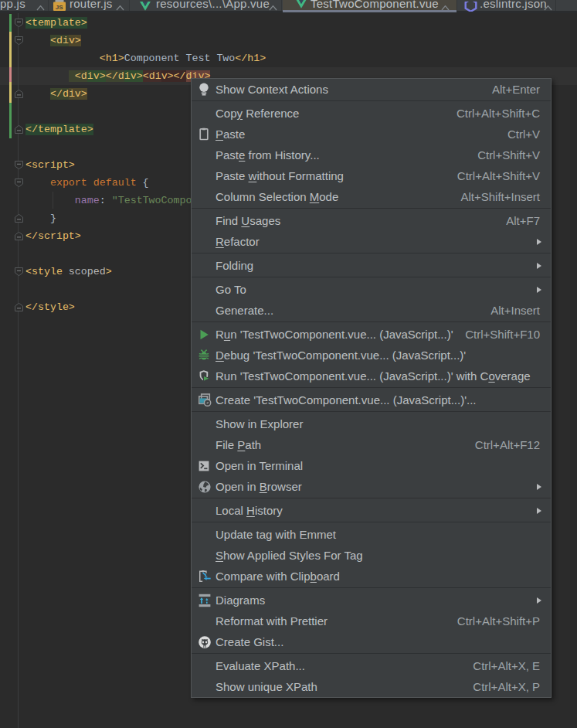  Describe the element at coordinates (59, 8) in the screenshot. I see `svg-text: JS` at that location.